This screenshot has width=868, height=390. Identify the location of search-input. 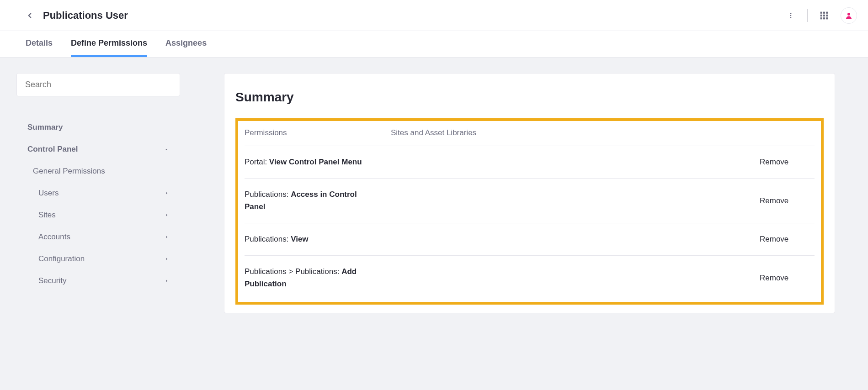
(98, 85).